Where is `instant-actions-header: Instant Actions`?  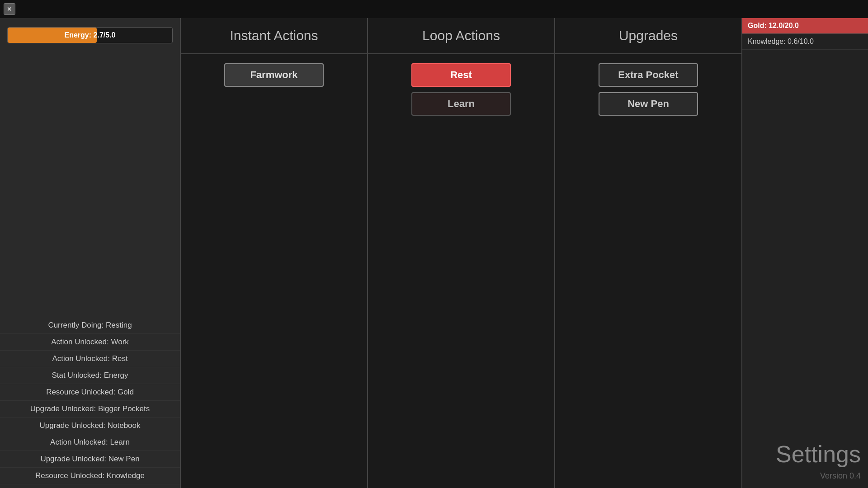
instant-actions-header: Instant Actions is located at coordinates (274, 36).